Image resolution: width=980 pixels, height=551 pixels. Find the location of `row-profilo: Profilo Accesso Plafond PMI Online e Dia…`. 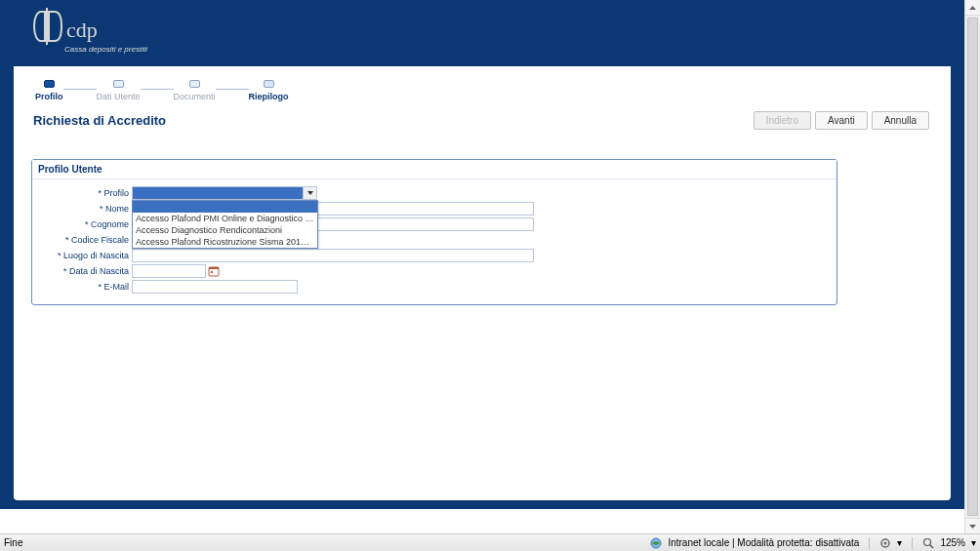

row-profilo: Profilo Accesso Plafond PMI Online e Dia… is located at coordinates (434, 193).